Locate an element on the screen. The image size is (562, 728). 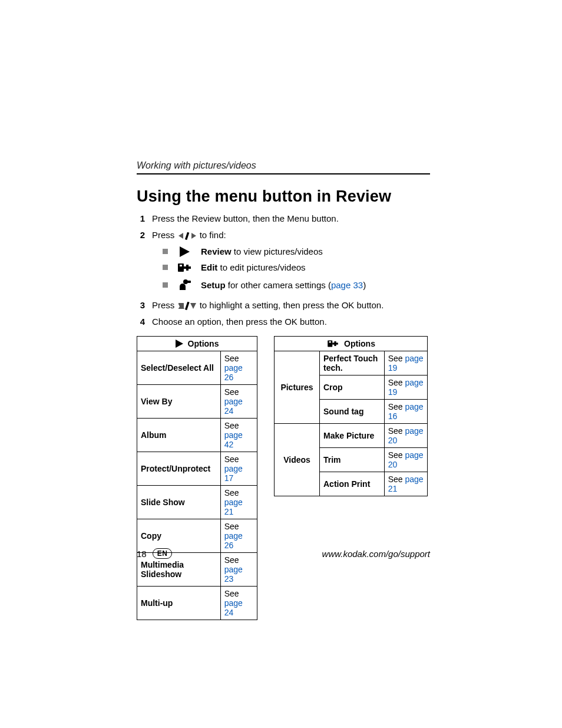
option-ref: See page 17 is located at coordinates (239, 469).